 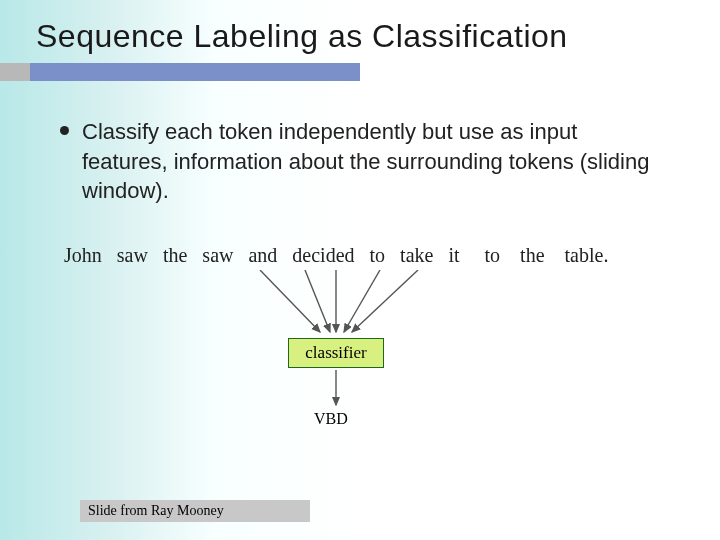 I want to click on token-the-1: the, so click(x=175, y=256).